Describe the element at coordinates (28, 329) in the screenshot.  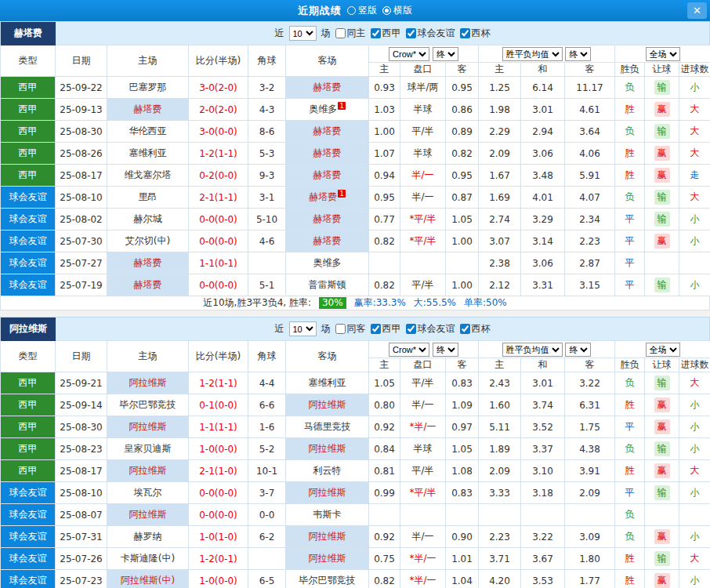
I see `team-name-banner: 阿拉维斯` at that location.